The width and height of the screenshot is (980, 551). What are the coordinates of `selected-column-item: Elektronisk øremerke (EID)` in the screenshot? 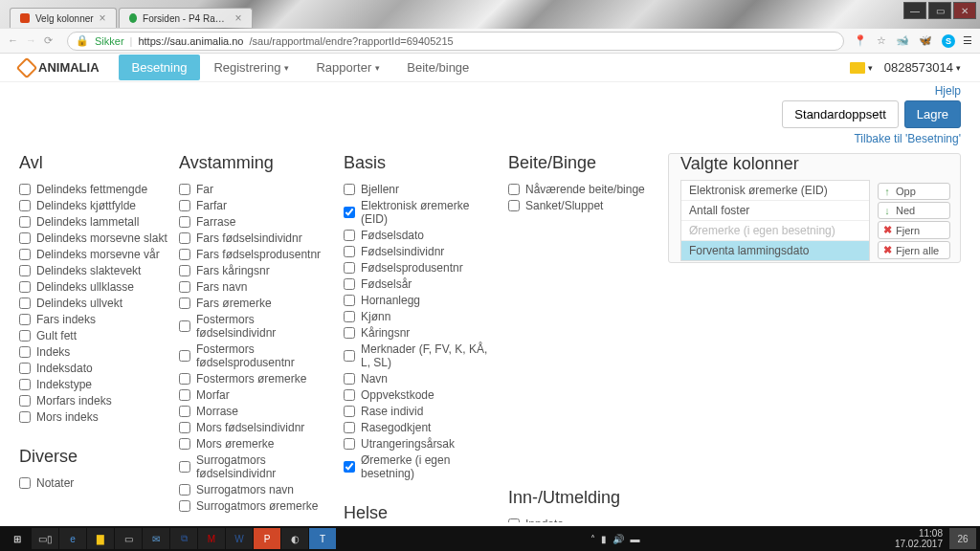 It's located at (775, 191).